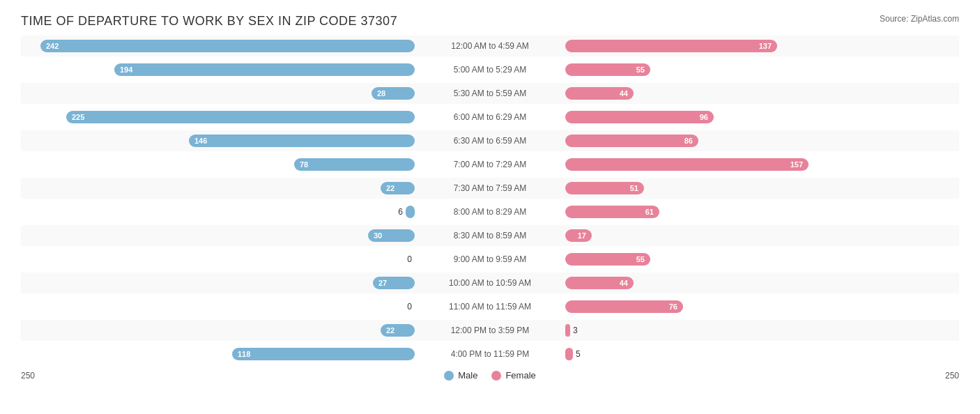 Image resolution: width=980 pixels, height=414 pixels. I want to click on time-label: 4:00 PM to 11:59 PM, so click(490, 354).